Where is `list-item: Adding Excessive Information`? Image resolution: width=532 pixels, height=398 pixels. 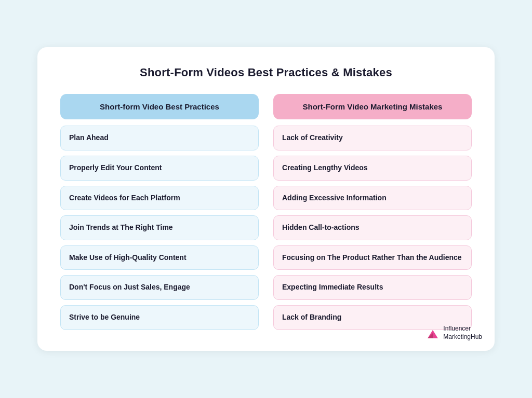 list-item: Adding Excessive Information is located at coordinates (373, 198).